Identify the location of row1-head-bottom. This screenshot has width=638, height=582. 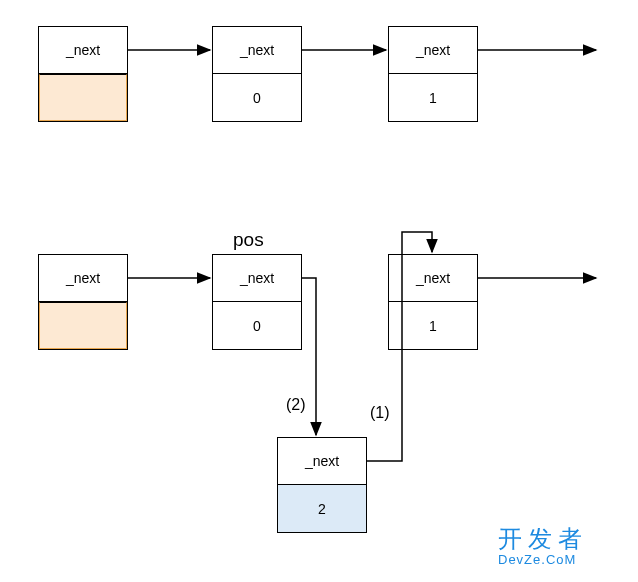
(83, 98).